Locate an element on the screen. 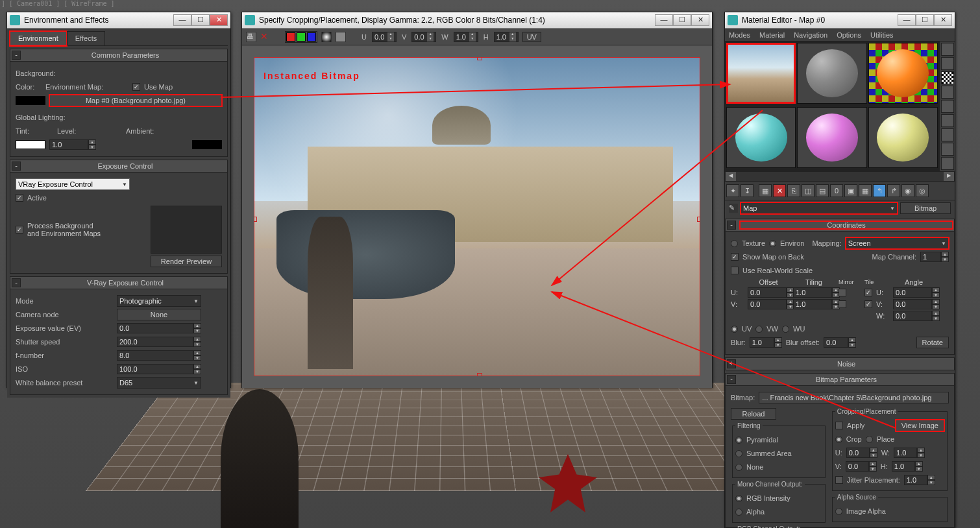 This screenshot has height=528, width=980. rgb-intensity-radio is located at coordinates (739, 498).